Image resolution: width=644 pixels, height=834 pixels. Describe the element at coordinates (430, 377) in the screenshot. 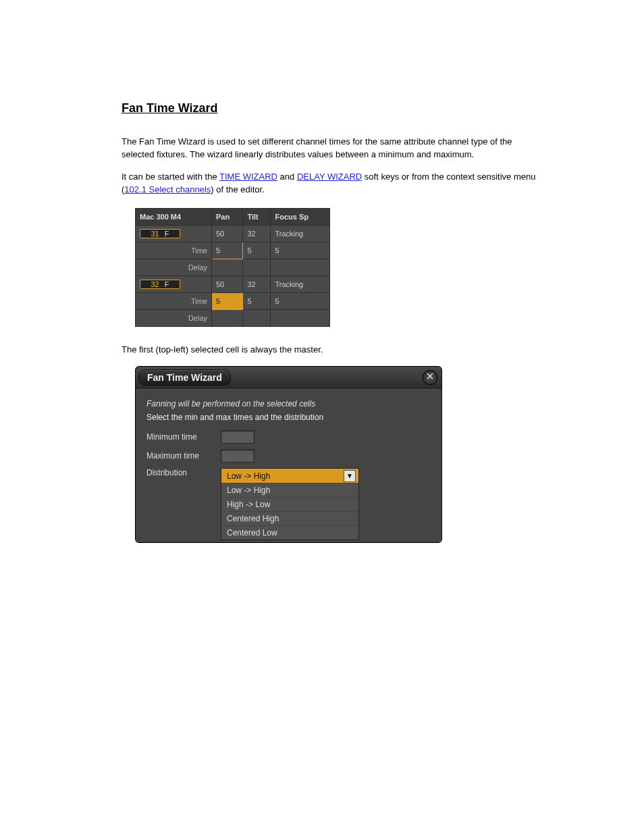

I see `close-icon` at that location.